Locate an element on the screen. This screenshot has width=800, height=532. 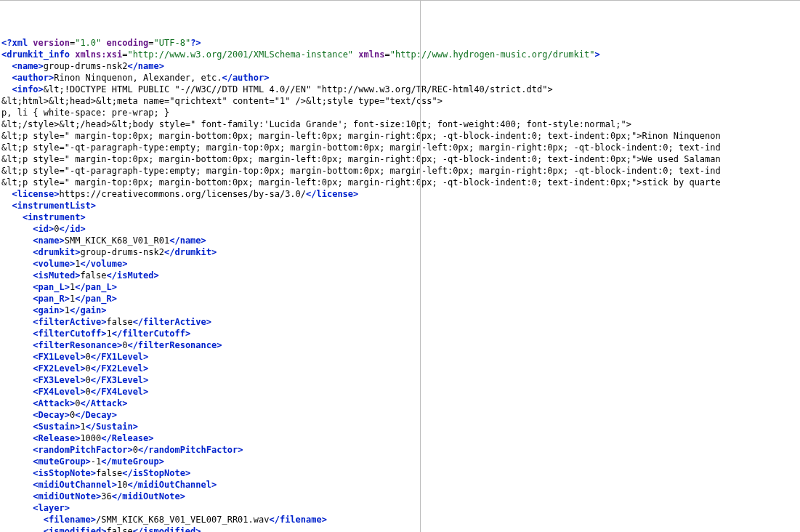
code-line: <FX4Level>0</FX4Level> is located at coordinates (400, 392).